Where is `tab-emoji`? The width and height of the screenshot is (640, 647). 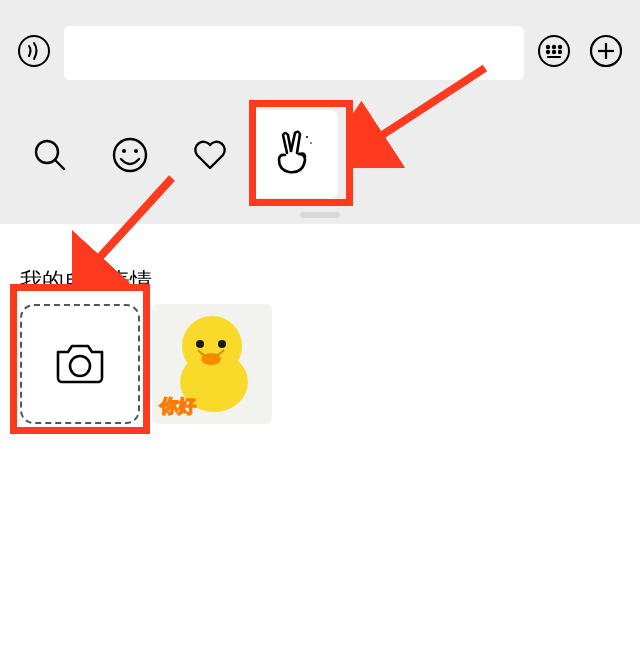 tab-emoji is located at coordinates (130, 157).